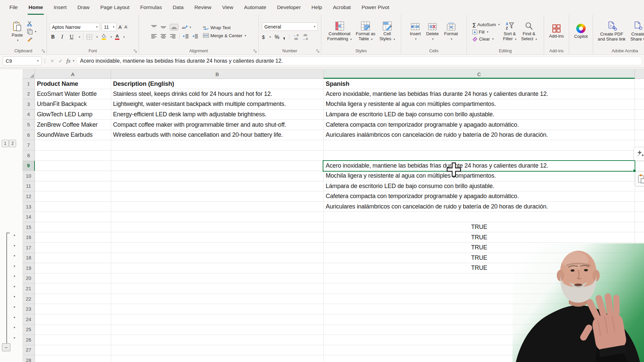 Image resolution: width=644 pixels, height=362 pixels. I want to click on copy-icon: ▾, so click(32, 32).